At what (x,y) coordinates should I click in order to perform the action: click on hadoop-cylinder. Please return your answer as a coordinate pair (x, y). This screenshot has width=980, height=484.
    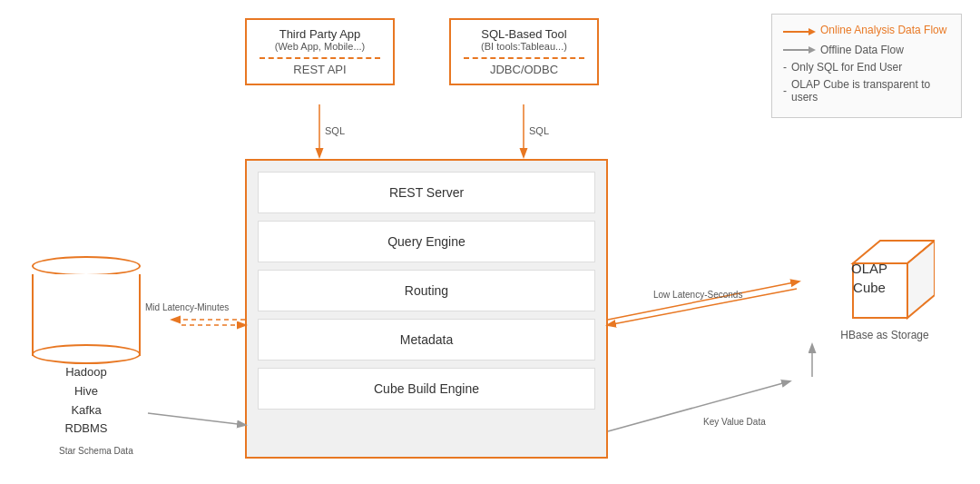
    Looking at the image, I should click on (86, 305).